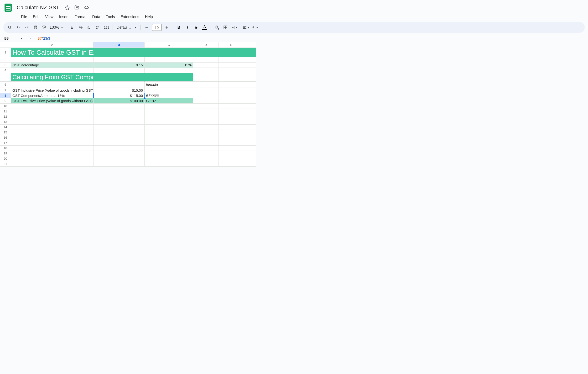  I want to click on cell-D18, so click(206, 148).